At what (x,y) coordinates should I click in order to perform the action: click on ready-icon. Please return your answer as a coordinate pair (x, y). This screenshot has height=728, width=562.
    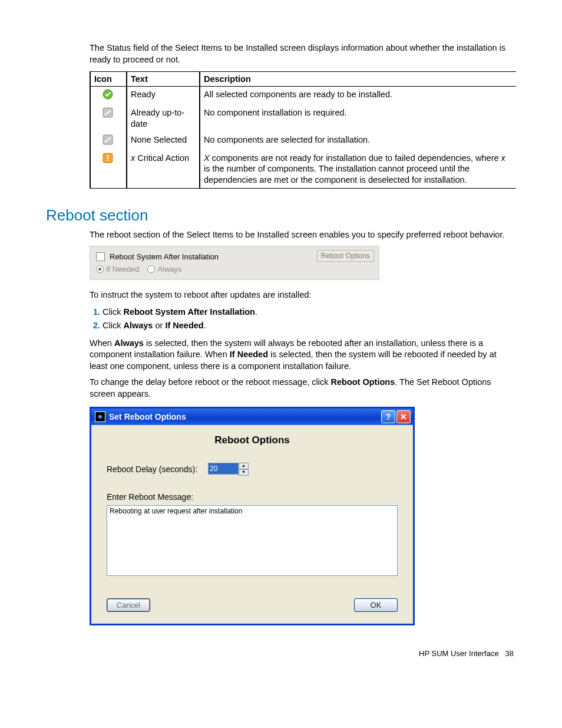
    Looking at the image, I should click on (108, 95).